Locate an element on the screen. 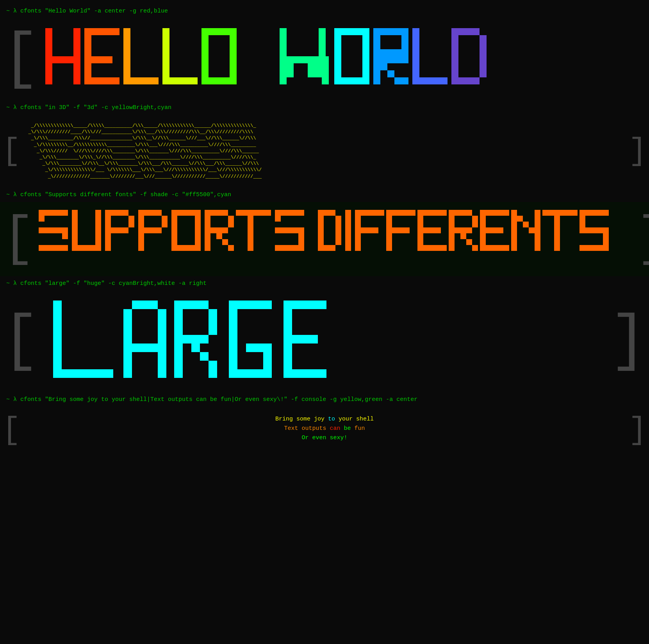  supports-content is located at coordinates (335, 239).